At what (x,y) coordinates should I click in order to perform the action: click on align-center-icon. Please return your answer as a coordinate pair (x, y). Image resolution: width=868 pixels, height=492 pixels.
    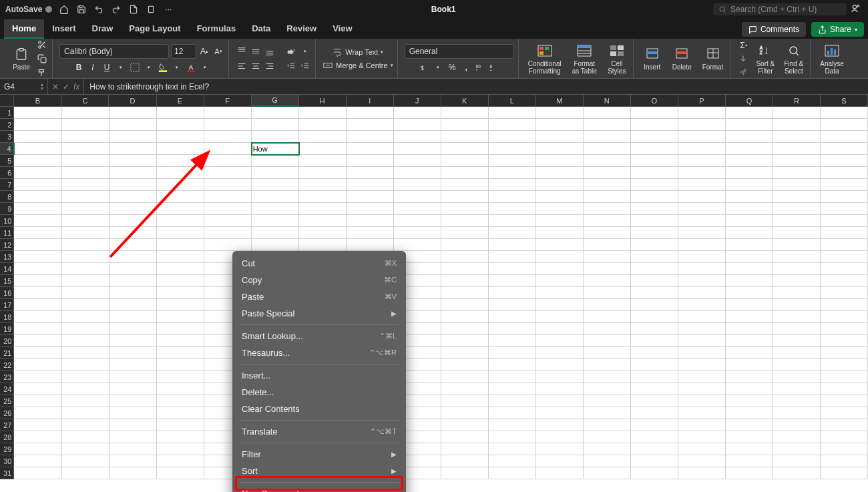
    Looking at the image, I should click on (256, 66).